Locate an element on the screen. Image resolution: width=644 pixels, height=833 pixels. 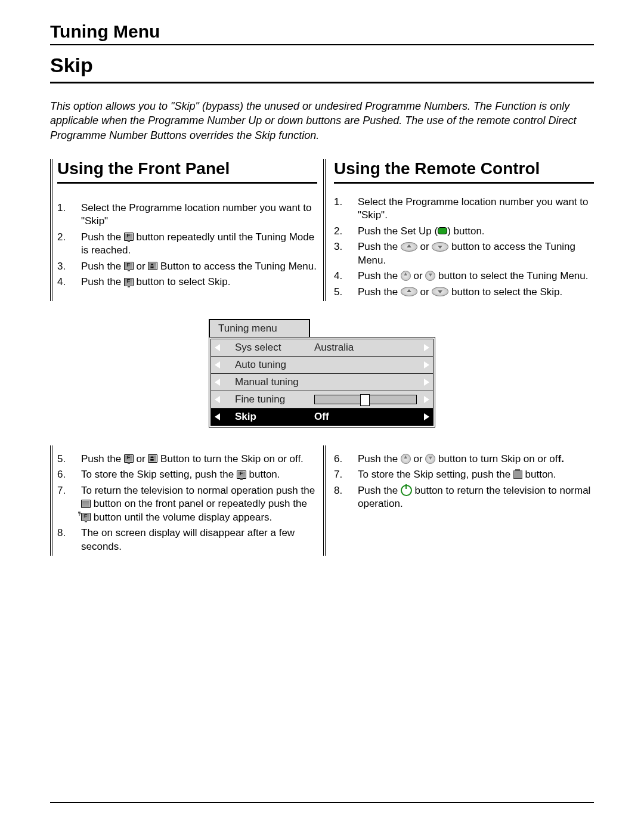
osd-row-label: Sys select is located at coordinates (258, 347).